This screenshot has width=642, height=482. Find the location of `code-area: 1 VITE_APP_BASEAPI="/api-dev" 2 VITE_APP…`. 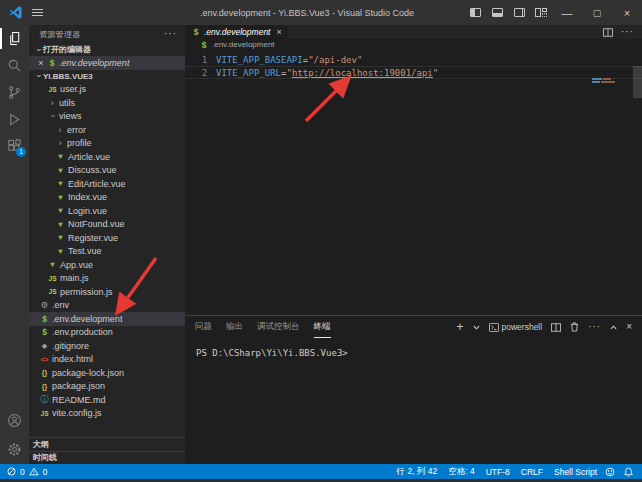

code-area: 1 VITE_APP_BASEAPI="/api-dev" 2 VITE_APP… is located at coordinates (414, 64).